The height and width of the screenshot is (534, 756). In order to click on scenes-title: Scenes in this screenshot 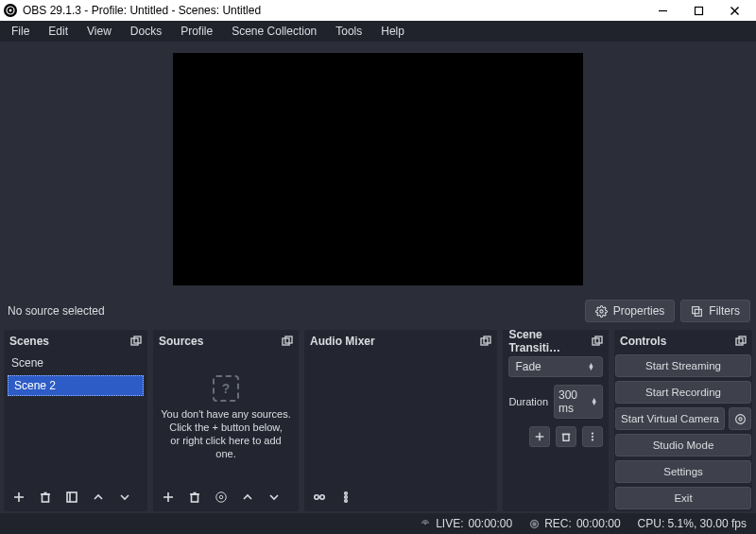, I will do `click(29, 341)`.